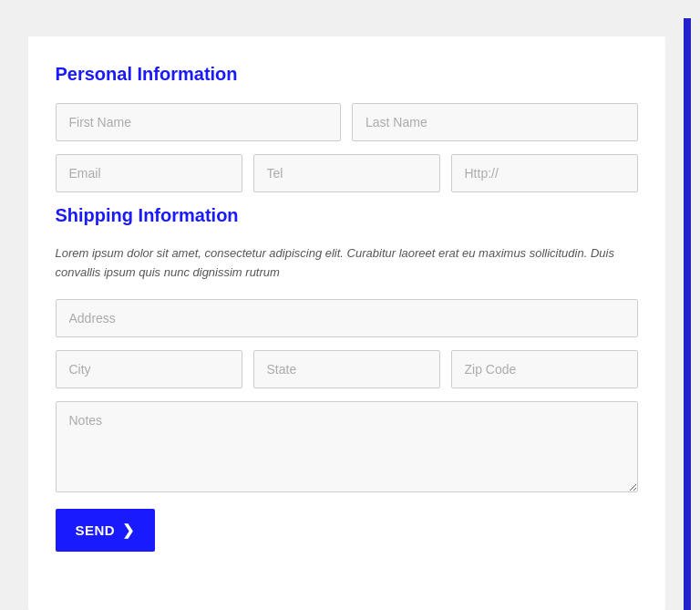 Image resolution: width=700 pixels, height=610 pixels. Describe the element at coordinates (106, 531) in the screenshot. I see `send-button: SEND ❯` at that location.